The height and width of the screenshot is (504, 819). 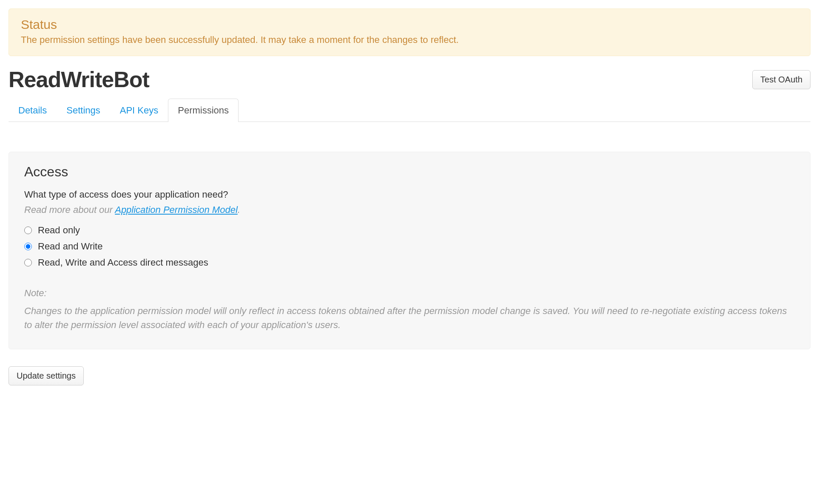 What do you see at coordinates (410, 263) in the screenshot?
I see `radio-row-read-write-dm: Read, Write and Access direct messages` at bounding box center [410, 263].